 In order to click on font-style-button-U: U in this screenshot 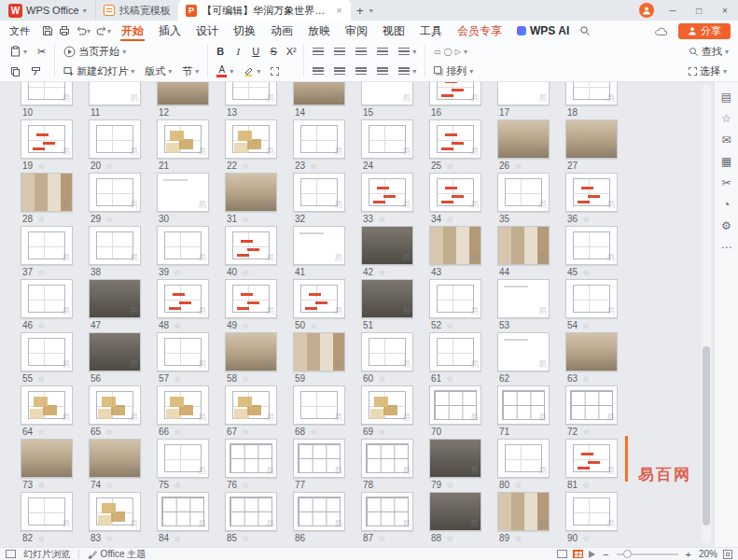, I will do `click(256, 51)`.